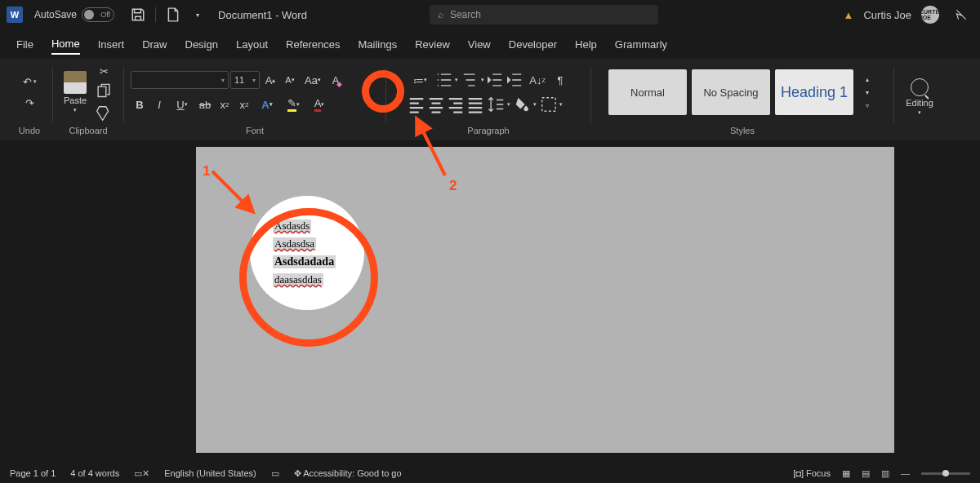  I want to click on annotation-number-1: 1, so click(206, 171).